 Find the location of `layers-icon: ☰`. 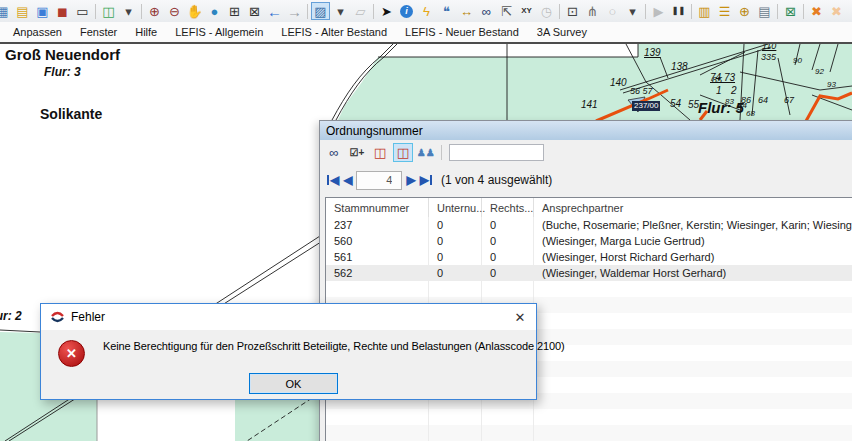

layers-icon: ☰ is located at coordinates (724, 11).